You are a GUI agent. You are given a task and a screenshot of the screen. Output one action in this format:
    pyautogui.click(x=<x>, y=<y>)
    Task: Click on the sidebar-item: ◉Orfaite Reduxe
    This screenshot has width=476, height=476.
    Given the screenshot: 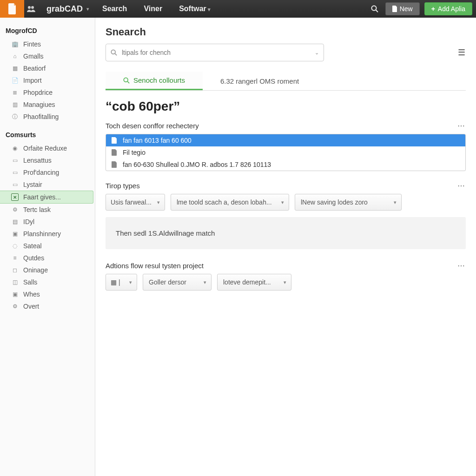 What is the action you would take?
    pyautogui.click(x=47, y=148)
    